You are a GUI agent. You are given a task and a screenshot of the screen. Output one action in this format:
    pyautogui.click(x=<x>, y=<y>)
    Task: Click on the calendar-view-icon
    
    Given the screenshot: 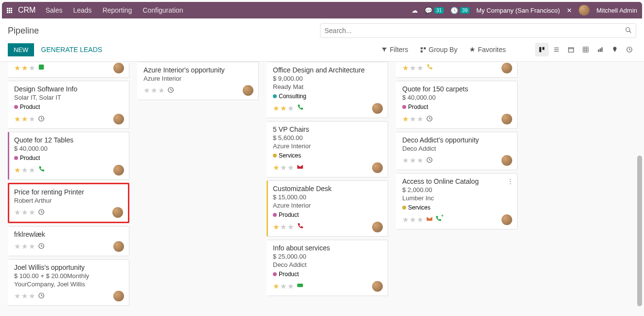 What is the action you would take?
    pyautogui.click(x=571, y=50)
    